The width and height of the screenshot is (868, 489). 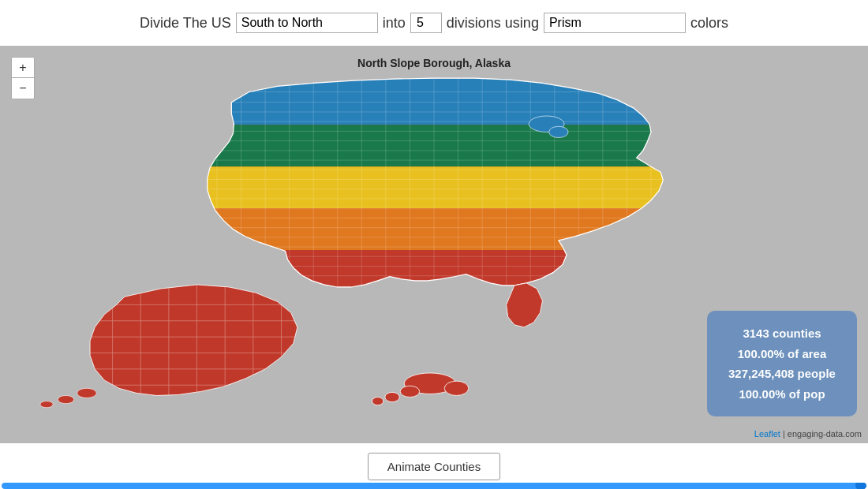 What do you see at coordinates (185, 24) in the screenshot?
I see `header-prefix: Divide The US` at bounding box center [185, 24].